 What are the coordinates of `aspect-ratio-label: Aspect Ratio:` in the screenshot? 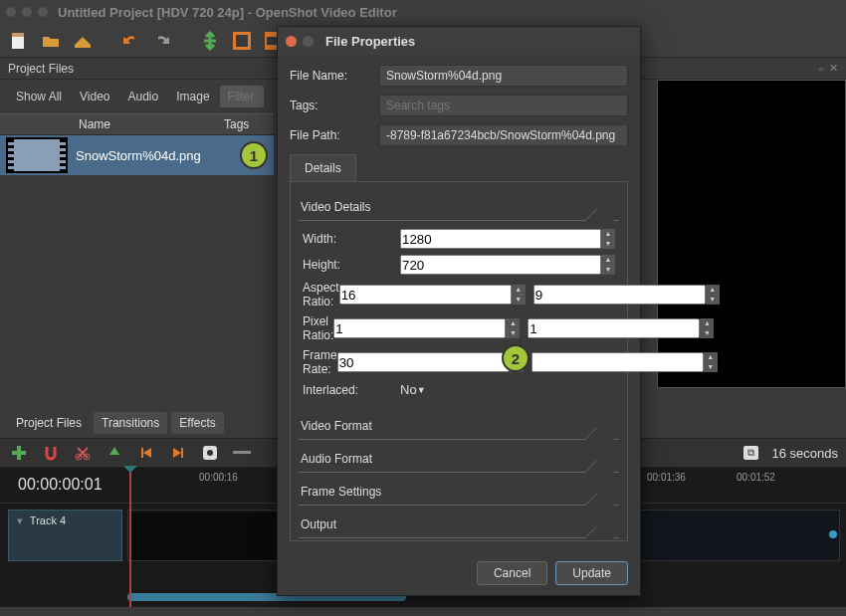 It's located at (320, 295).